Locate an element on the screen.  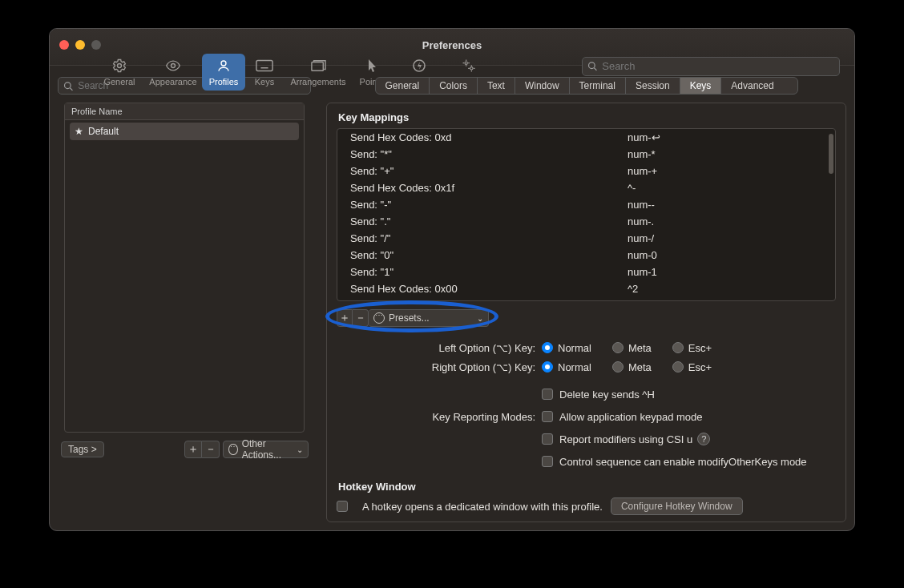
minus-icon: － is located at coordinates (211, 449).